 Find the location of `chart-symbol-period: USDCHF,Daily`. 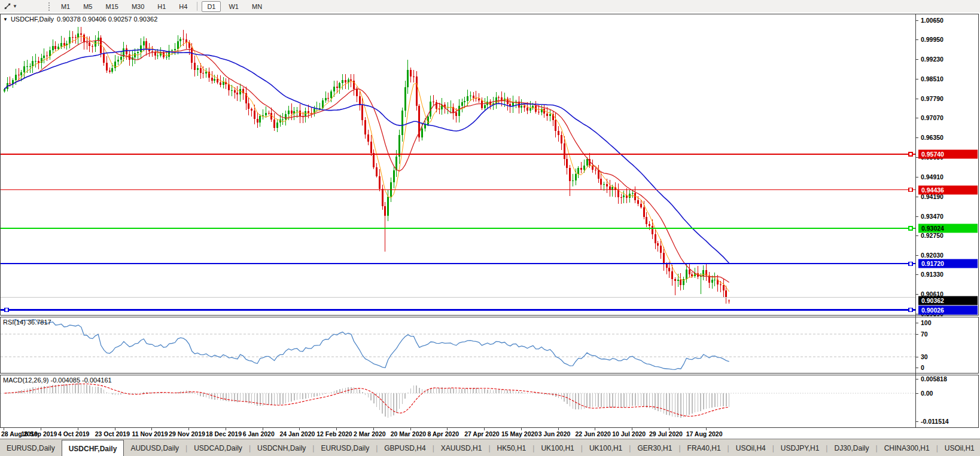

chart-symbol-period: USDCHF,Daily is located at coordinates (32, 19).